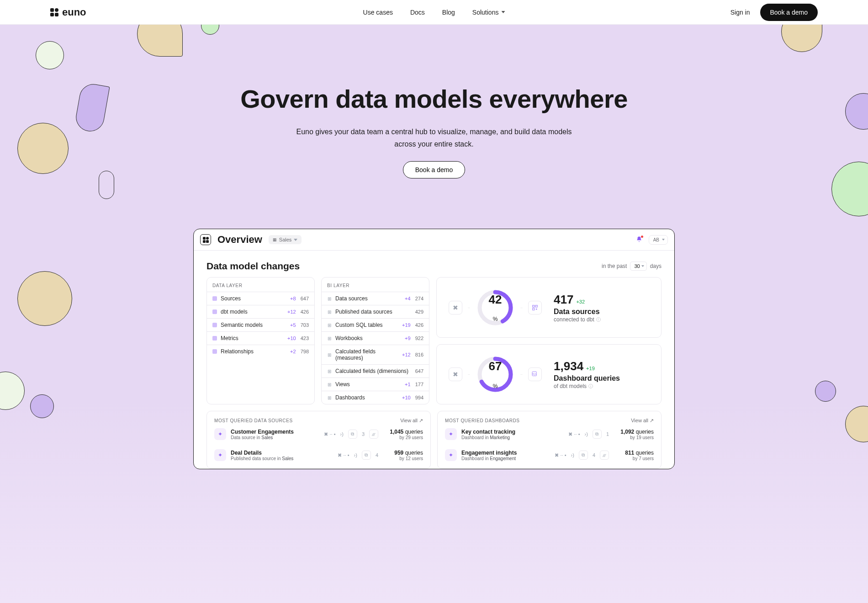  I want to click on list-row: ⊞Custom SQL tables+19426, so click(376, 325).